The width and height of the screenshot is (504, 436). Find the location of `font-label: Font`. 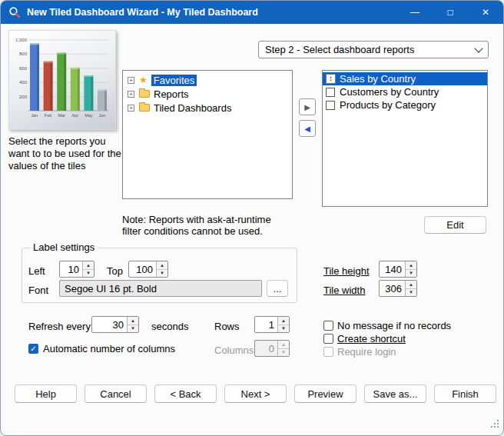

font-label: Font is located at coordinates (38, 291).